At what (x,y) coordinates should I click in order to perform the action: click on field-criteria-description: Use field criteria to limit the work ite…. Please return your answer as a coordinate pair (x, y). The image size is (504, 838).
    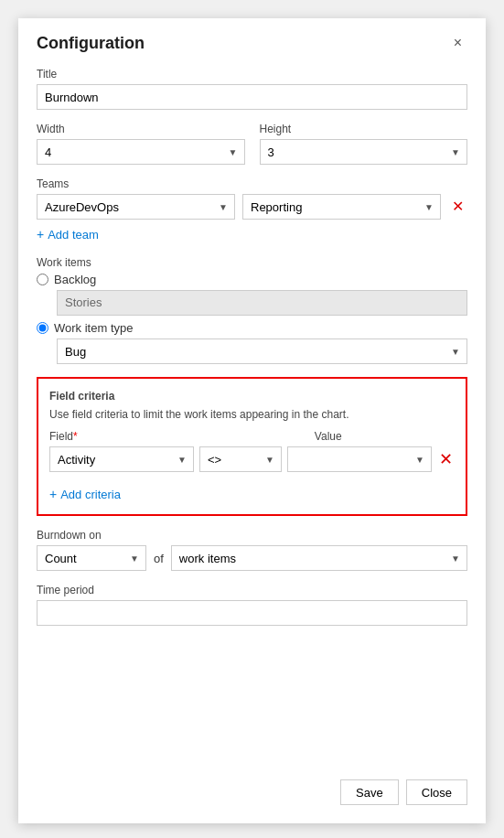
    Looking at the image, I should click on (252, 414).